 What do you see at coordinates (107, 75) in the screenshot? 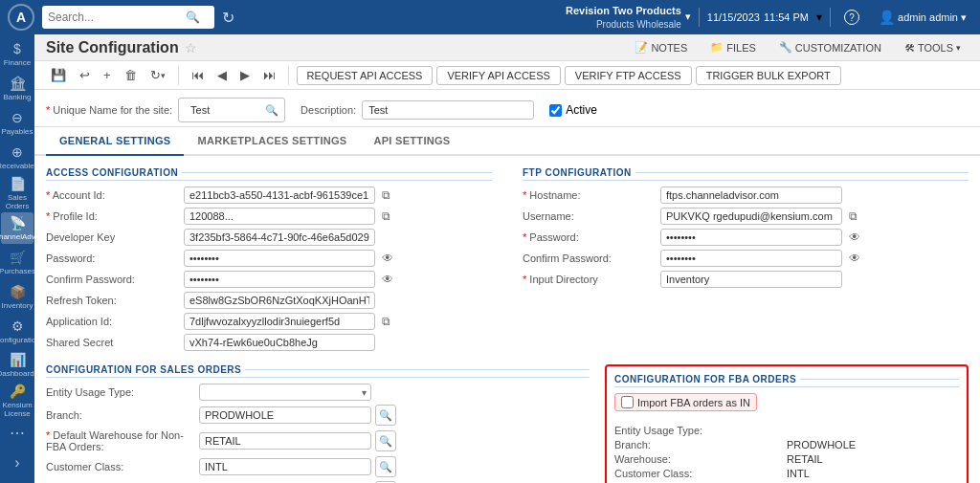
I see `add-button: +` at bounding box center [107, 75].